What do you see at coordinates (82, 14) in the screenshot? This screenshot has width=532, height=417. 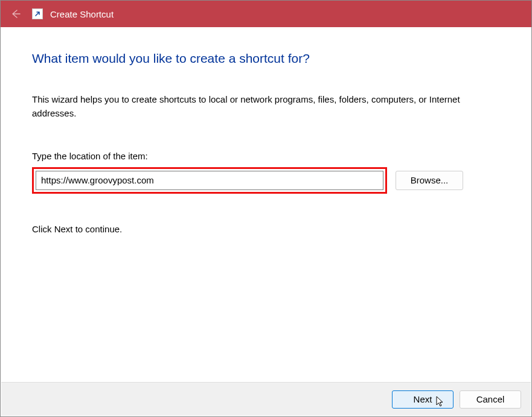 I see `window-title: Create Shortcut` at bounding box center [82, 14].